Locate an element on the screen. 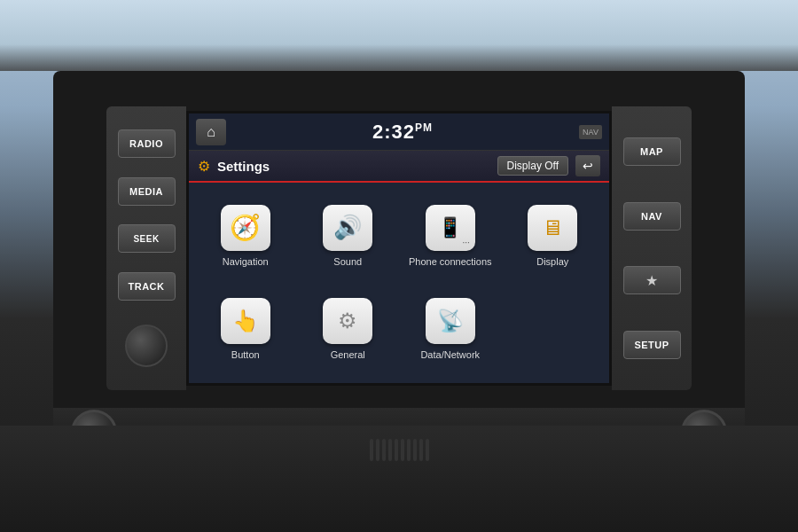  network-icon-box: 📡 is located at coordinates (450, 321).